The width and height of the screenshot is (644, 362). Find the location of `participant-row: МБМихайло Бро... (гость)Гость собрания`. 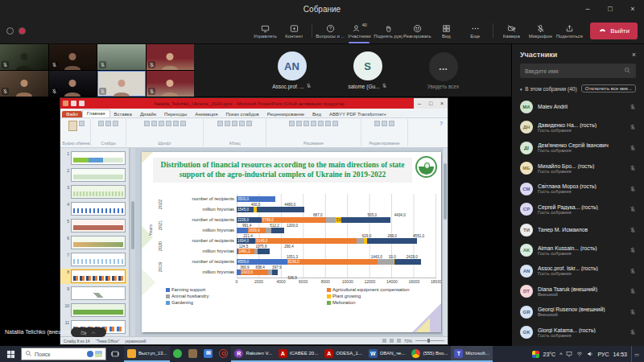

participant-row: МБМихайло Бро... (гость)Гость собрания is located at coordinates (578, 169).